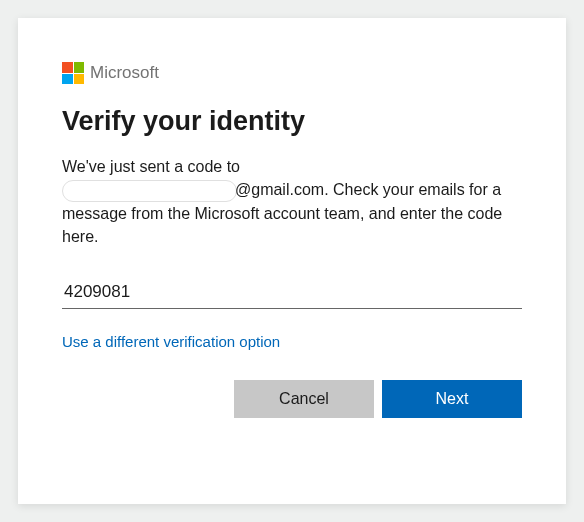  What do you see at coordinates (124, 73) in the screenshot?
I see `brand-name: Microsoft` at bounding box center [124, 73].